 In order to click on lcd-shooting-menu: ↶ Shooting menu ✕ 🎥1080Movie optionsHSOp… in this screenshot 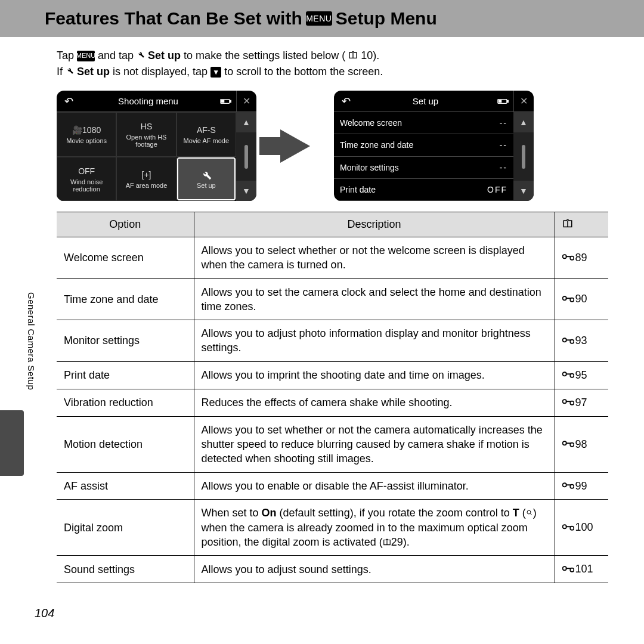, I will do `click(156, 145)`.